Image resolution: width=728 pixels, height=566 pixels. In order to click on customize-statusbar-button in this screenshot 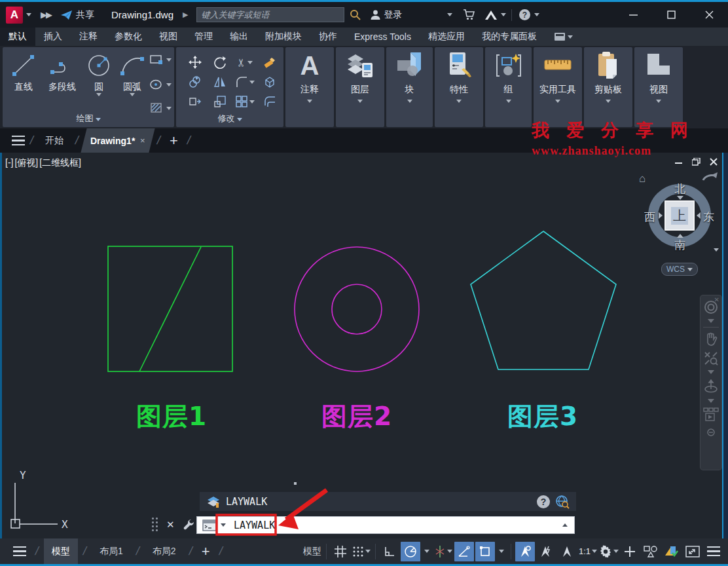, I will do `click(714, 552)`.